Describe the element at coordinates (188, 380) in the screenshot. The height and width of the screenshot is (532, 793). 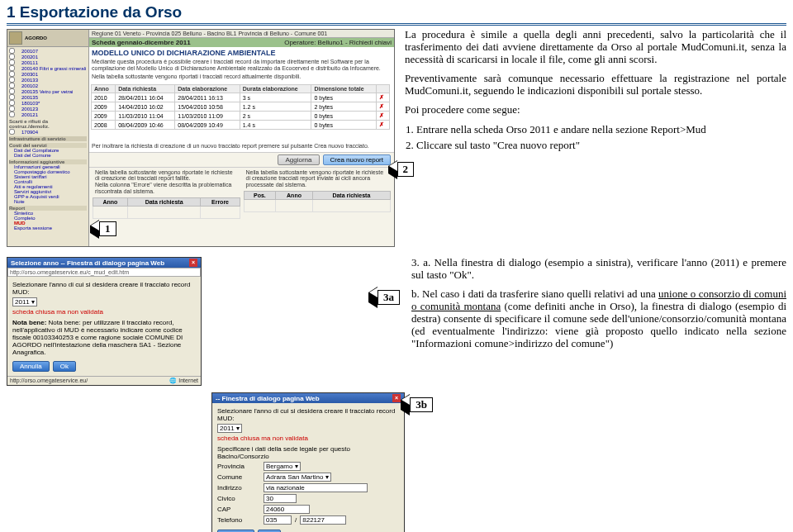
I see `status-zone: Internet` at that location.